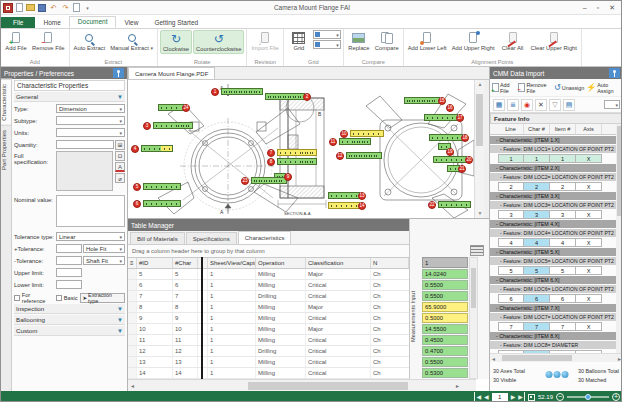 This screenshot has height=402, width=622. What do you see at coordinates (462, 169) in the screenshot?
I see `balloon-21: 21` at bounding box center [462, 169].